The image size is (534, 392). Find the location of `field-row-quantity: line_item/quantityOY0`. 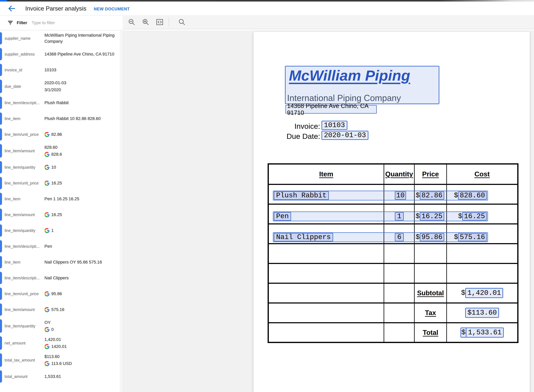

field-row-quantity: line_item/quantityOY0 is located at coordinates (61, 326).